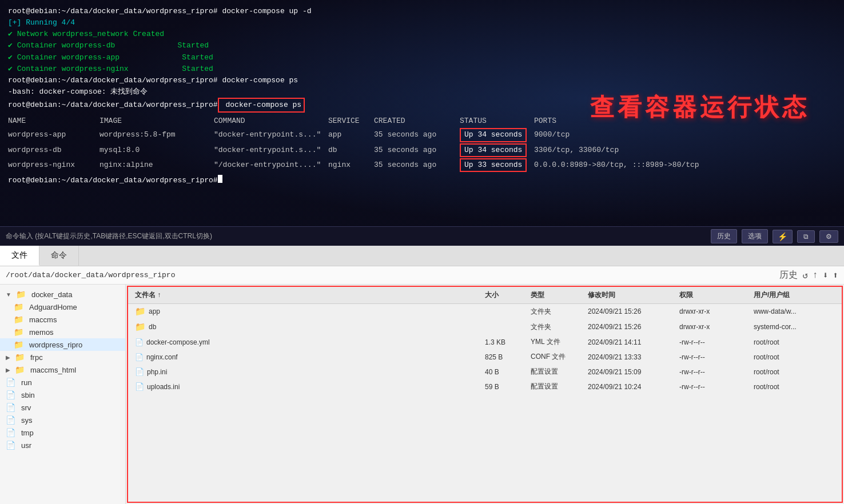 The width and height of the screenshot is (844, 504). I want to click on folder-icon: 📁, so click(141, 311).